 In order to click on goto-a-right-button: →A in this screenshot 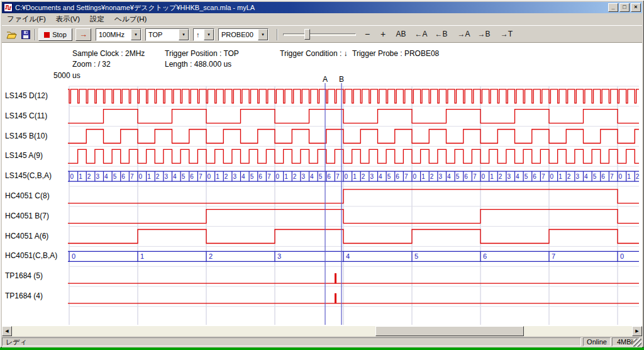, I will do `click(464, 35)`.